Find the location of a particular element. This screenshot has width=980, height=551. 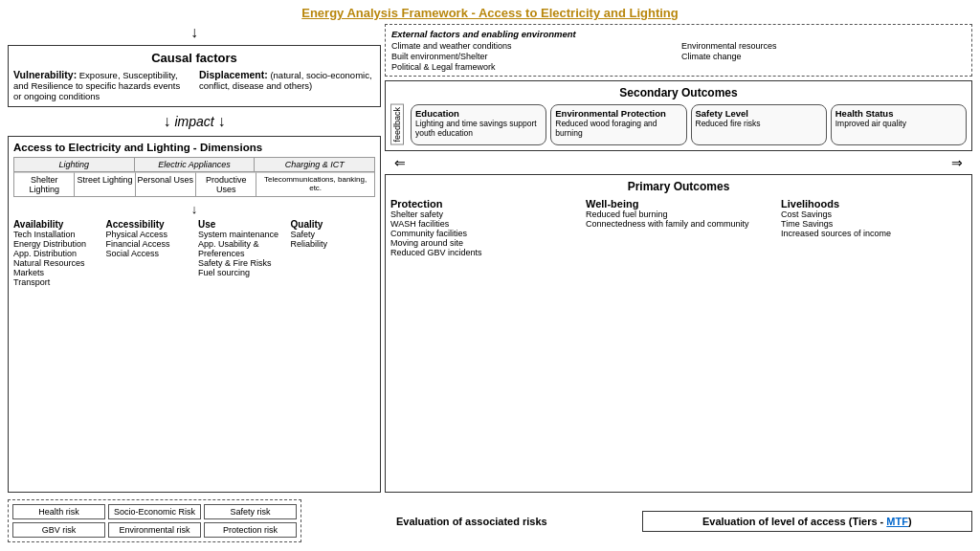

ext-item-3: Climate change is located at coordinates (823, 56).